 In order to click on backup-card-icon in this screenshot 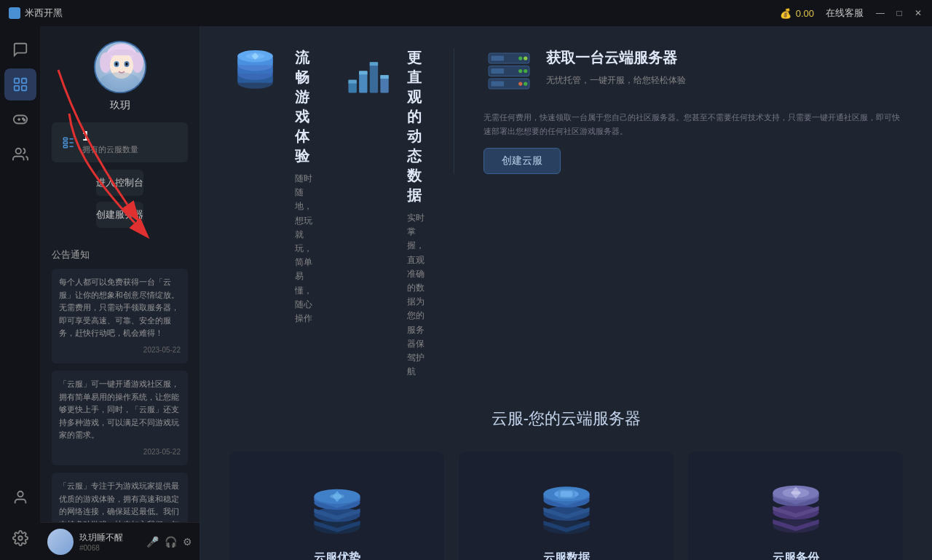, I will do `click(796, 502)`.